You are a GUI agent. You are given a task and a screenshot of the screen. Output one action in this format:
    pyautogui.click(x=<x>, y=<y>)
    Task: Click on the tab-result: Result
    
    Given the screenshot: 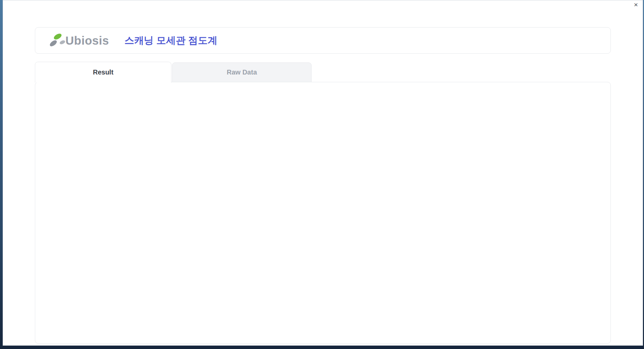 What is the action you would take?
    pyautogui.click(x=103, y=72)
    